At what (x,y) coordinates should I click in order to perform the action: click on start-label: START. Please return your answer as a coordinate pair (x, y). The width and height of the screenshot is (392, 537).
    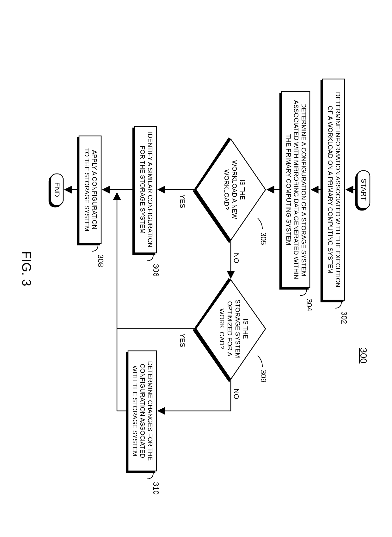
    Looking at the image, I should click on (364, 190).